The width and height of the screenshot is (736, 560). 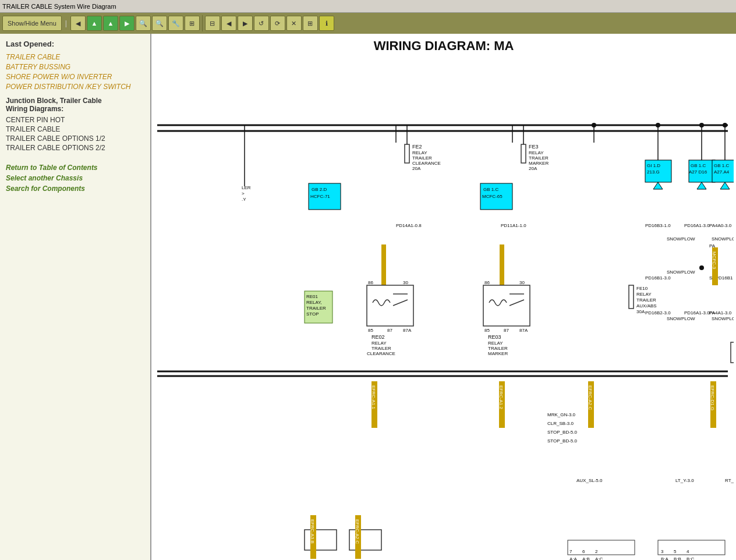 What do you see at coordinates (408, 331) in the screenshot?
I see `re02-num5: 87A` at bounding box center [408, 331].